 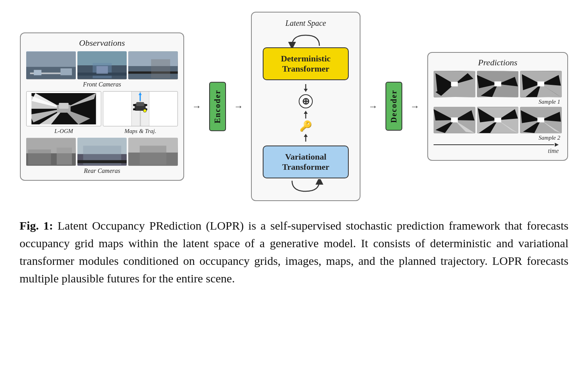 What do you see at coordinates (102, 109) in the screenshot?
I see `middle-grid` at bounding box center [102, 109].